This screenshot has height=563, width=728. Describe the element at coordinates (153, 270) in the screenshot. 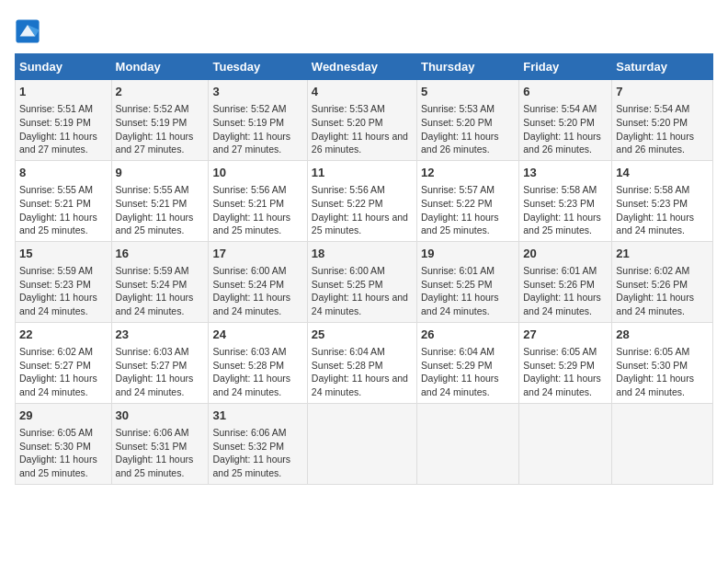

I see `sunrise-label: Sunrise: 5:59 AM` at that location.